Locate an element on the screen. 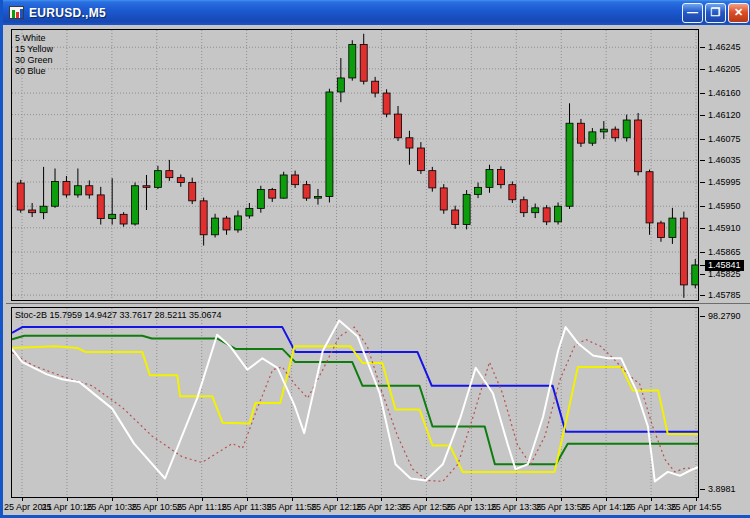  time-axis-label: 25 Apr 12:35 is located at coordinates (382, 507).